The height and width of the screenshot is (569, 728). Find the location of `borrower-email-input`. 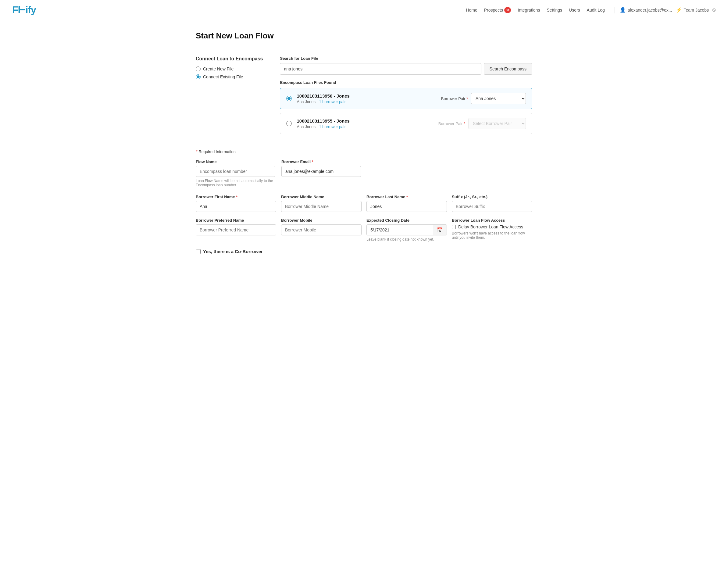

borrower-email-input is located at coordinates (321, 171).